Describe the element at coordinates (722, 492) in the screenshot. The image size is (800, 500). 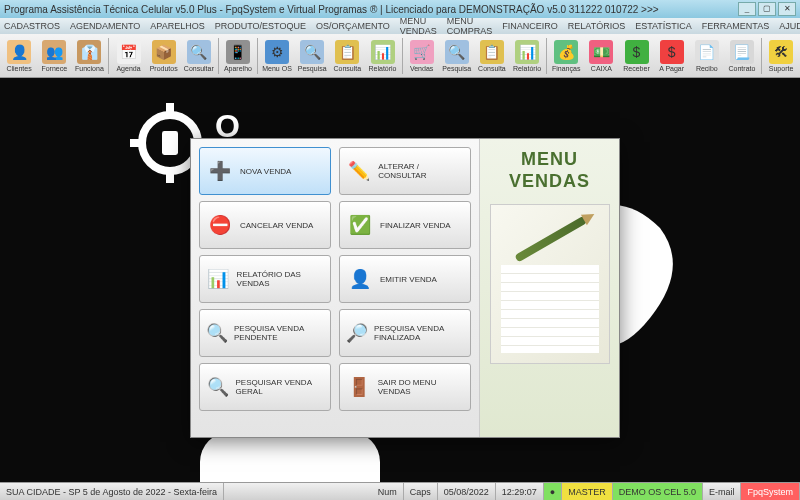
I see `status-email: E-mail` at that location.